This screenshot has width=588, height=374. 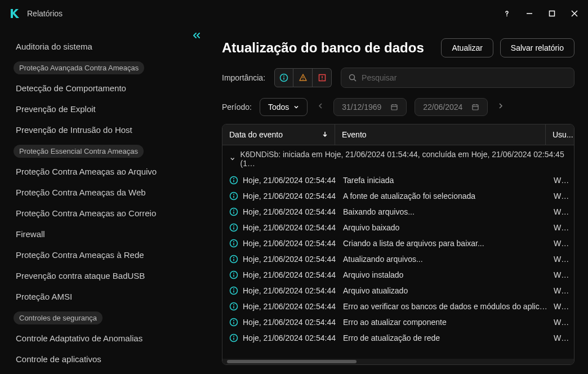 I want to click on calendar-icon, so click(x=475, y=107).